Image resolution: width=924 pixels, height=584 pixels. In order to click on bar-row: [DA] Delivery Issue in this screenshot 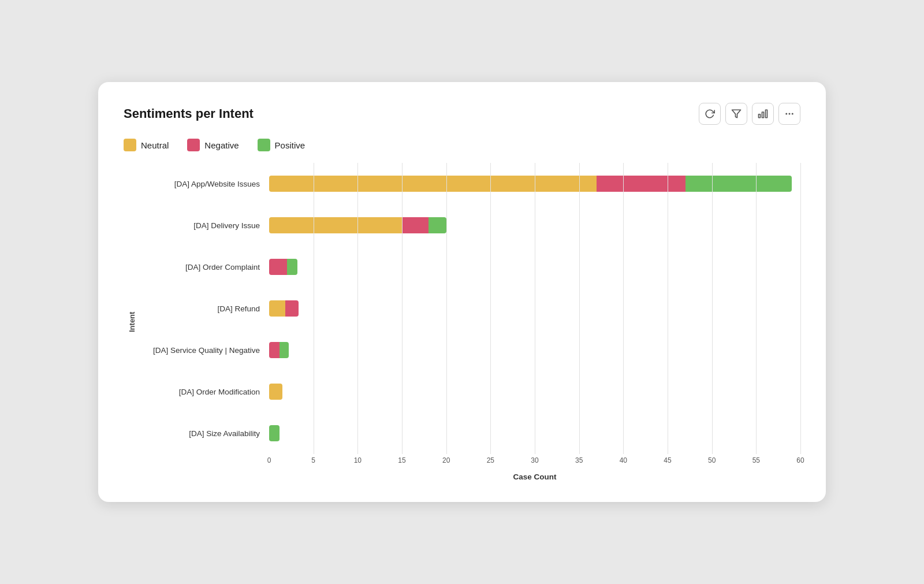, I will do `click(468, 225)`.